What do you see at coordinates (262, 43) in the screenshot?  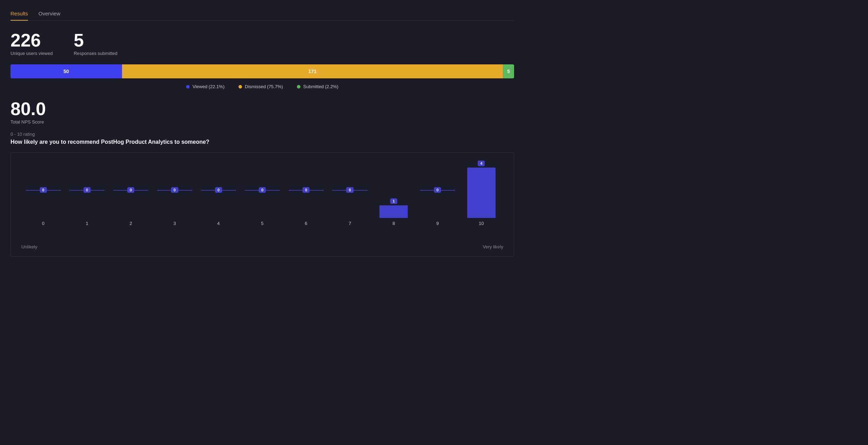 I see `stats-row: 226 Unique users viewed 5 Responses subm…` at bounding box center [262, 43].